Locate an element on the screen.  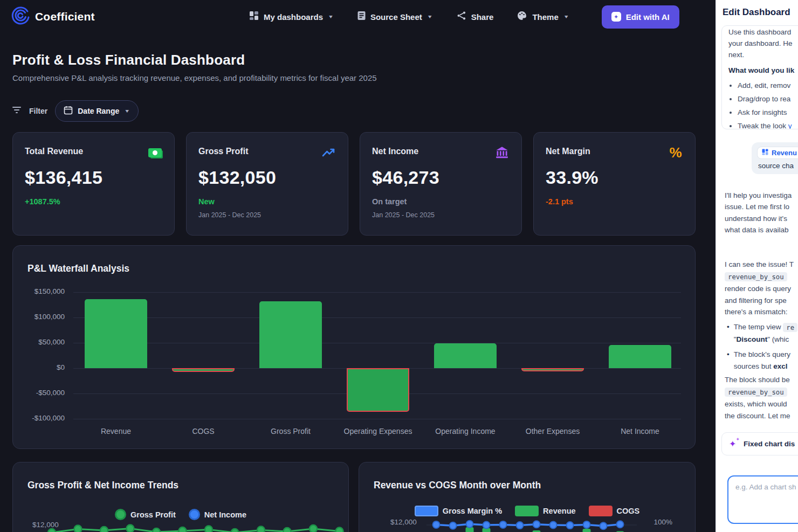
legend-label: COGS is located at coordinates (629, 511).